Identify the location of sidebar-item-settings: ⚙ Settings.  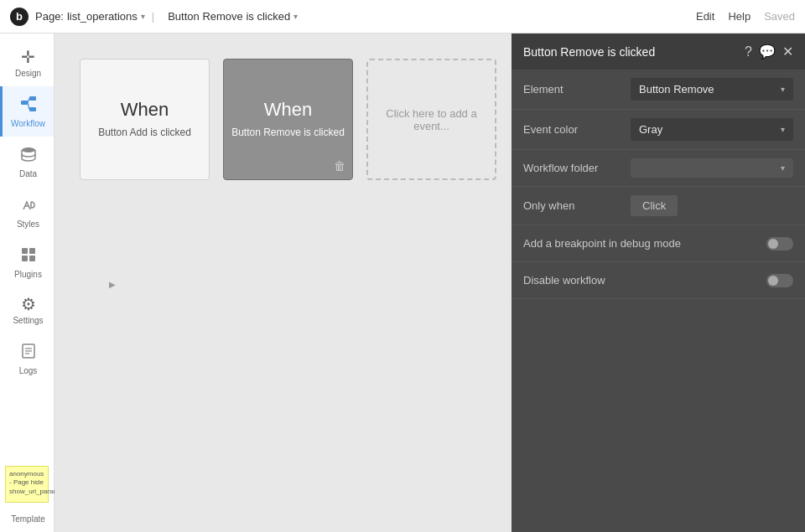
(27, 310).